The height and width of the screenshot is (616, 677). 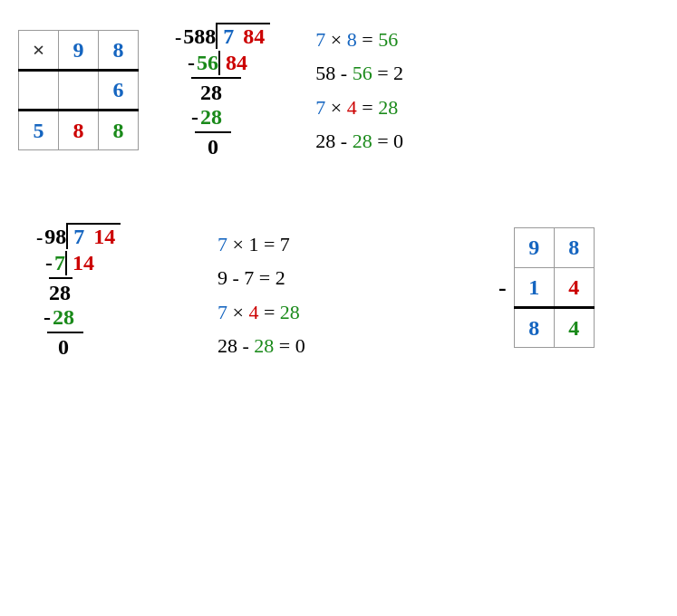 What do you see at coordinates (104, 263) in the screenshot?
I see `bot-div-step1: - 7 14` at bounding box center [104, 263].